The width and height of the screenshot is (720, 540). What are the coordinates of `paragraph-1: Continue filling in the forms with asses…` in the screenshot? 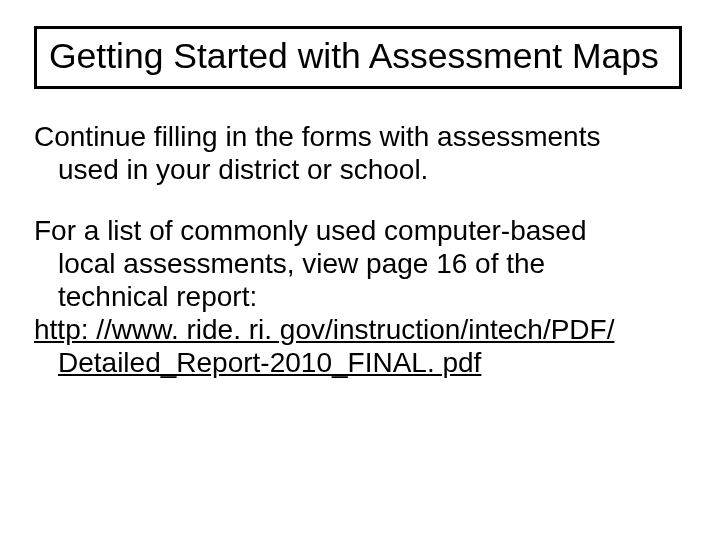 It's located at (358, 153).